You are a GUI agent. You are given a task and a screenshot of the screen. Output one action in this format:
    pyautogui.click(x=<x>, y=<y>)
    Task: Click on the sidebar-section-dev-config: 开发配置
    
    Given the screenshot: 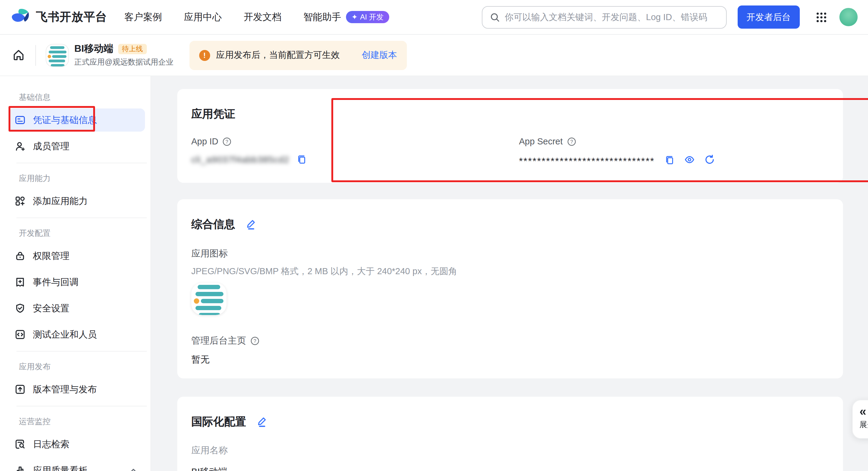 What is the action you would take?
    pyautogui.click(x=85, y=233)
    